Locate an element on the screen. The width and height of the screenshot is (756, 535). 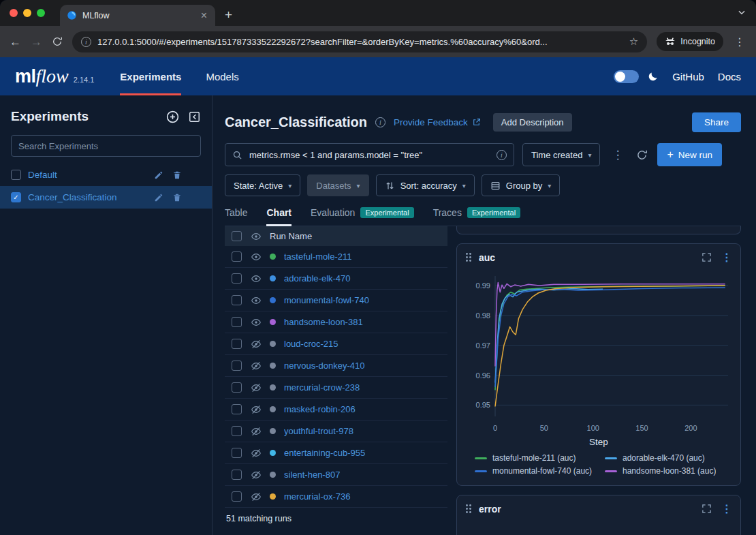
experiment-name: Default is located at coordinates (87, 174).